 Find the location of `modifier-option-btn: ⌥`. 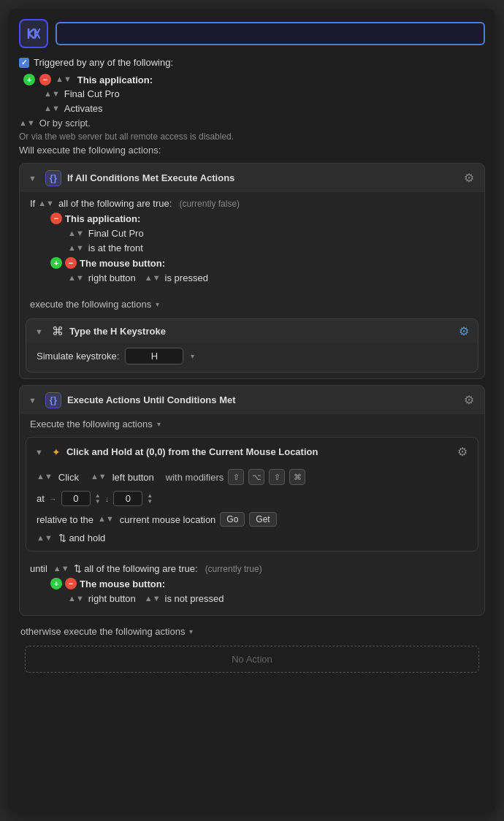

modifier-option-btn: ⌥ is located at coordinates (256, 477).